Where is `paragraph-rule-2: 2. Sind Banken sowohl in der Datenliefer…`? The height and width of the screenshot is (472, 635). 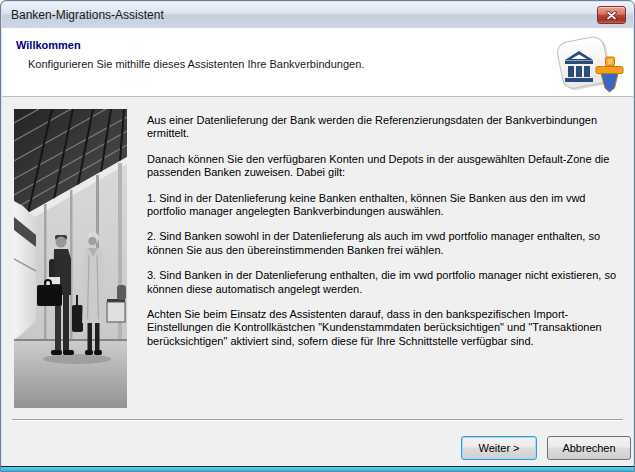
paragraph-rule-2: 2. Sind Banken sowohl in der Datenliefer… is located at coordinates (385, 244).